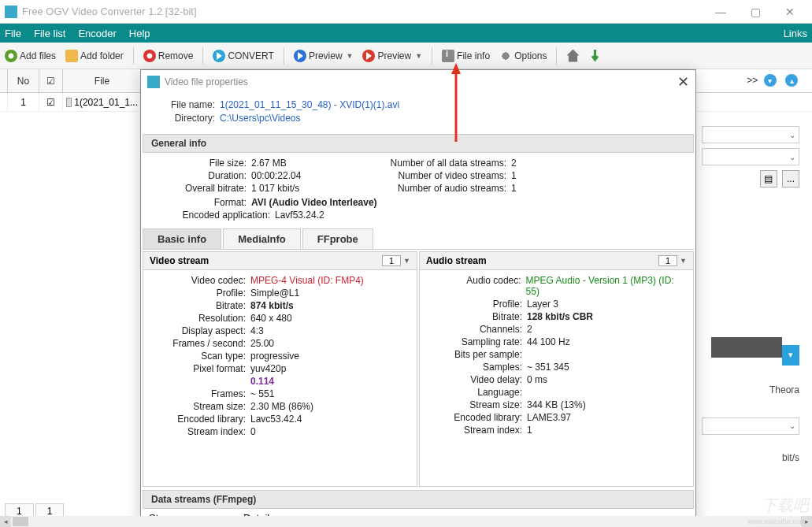 Image resolution: width=812 pixels, height=527 pixels. What do you see at coordinates (250, 56) in the screenshot?
I see `convert-label: CONVERT` at bounding box center [250, 56].